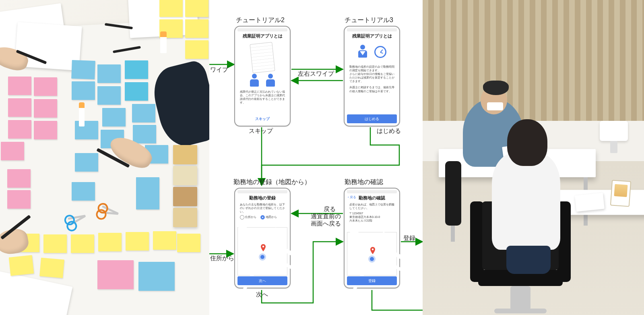 The width and height of the screenshot is (644, 315). What do you see at coordinates (372, 79) in the screenshot?
I see `screen-description: 勤務地の場所の設定のみで勤務時間の測定を開始できます。 さらに給与や休日の情報を…` at bounding box center [372, 79].